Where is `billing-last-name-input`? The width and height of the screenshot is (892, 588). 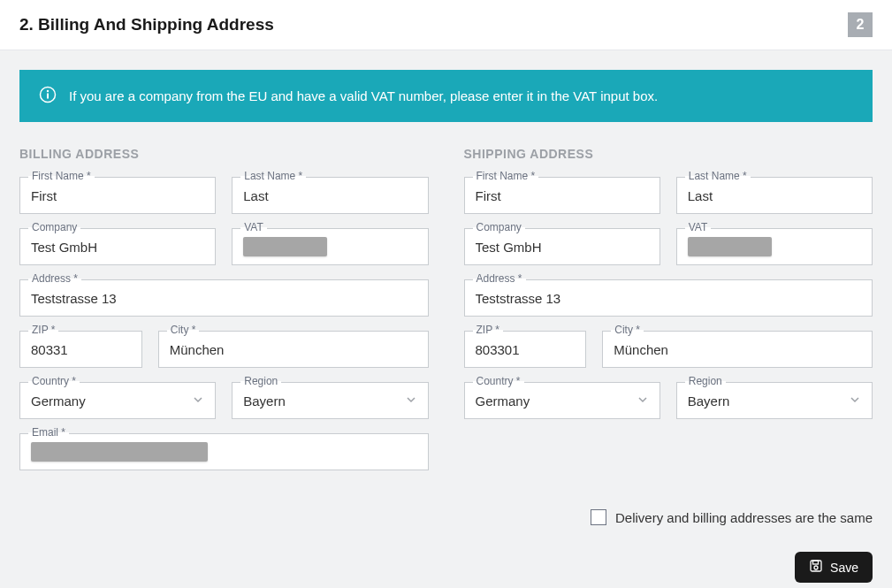
billing-last-name-input is located at coordinates (330, 195).